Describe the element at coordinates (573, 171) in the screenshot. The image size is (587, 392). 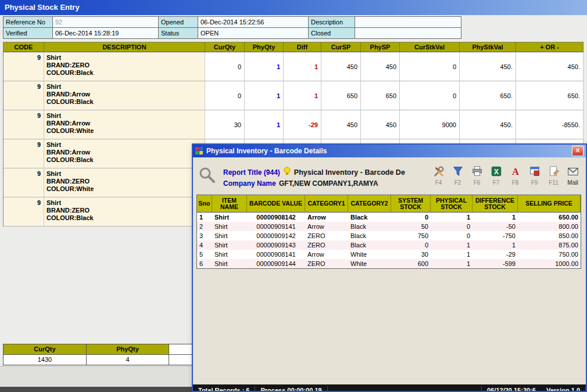
I see `mail-icon` at that location.